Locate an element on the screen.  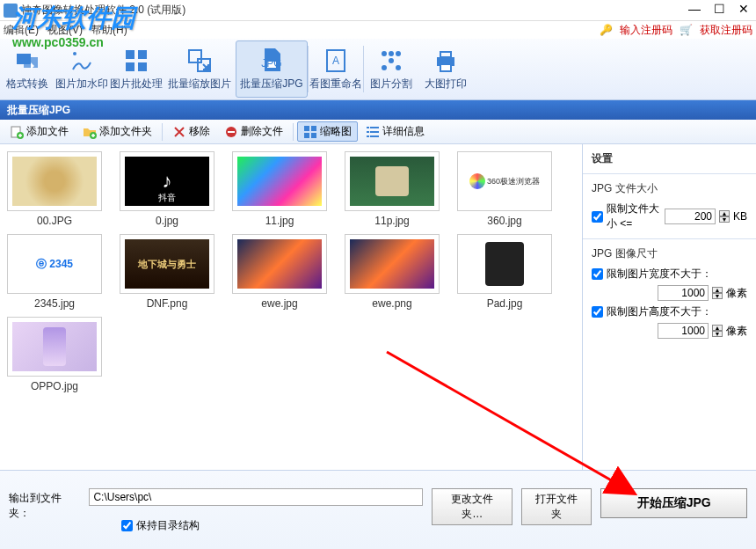
tool-rename: A 看图重命名 is located at coordinates (336, 69).